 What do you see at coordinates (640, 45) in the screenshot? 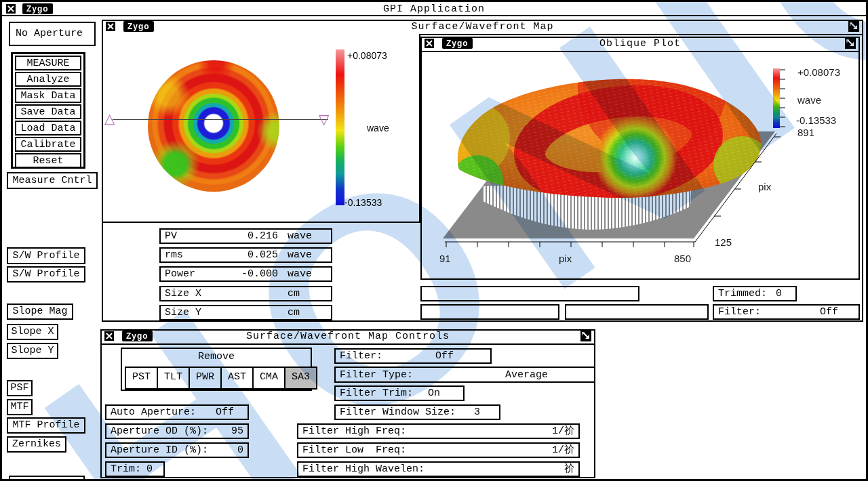
I see `oblique-window-titlebar: Zygo Oblique Plot` at bounding box center [640, 45].